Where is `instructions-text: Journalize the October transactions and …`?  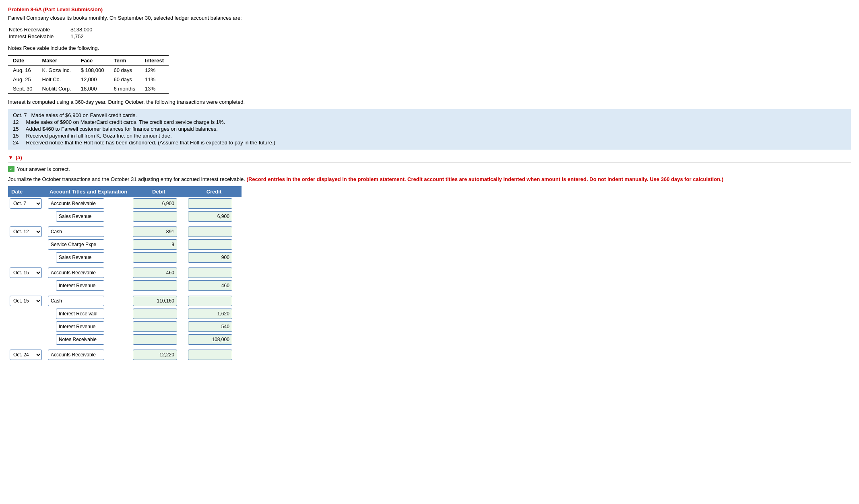 instructions-text: Journalize the October transactions and … is located at coordinates (126, 179).